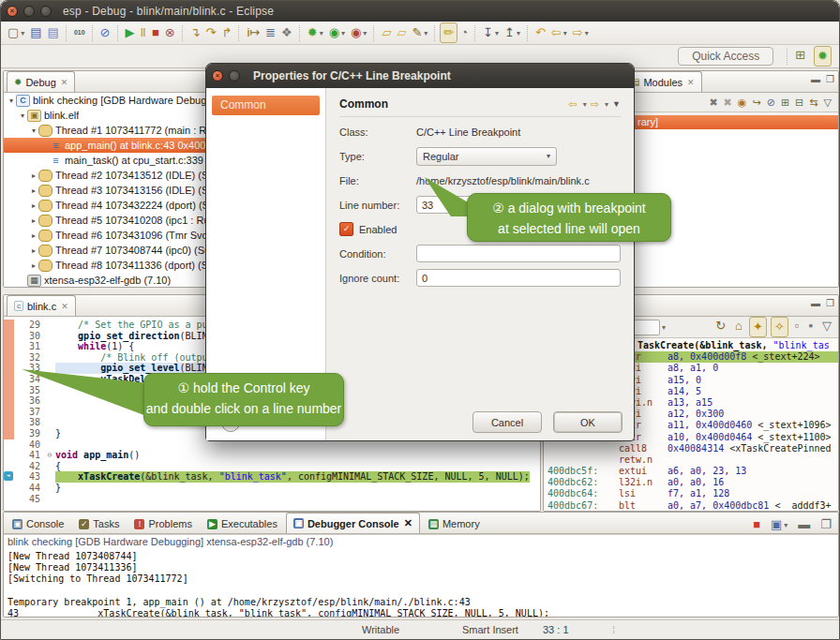  What do you see at coordinates (726, 56) in the screenshot?
I see `quick-access-button: Quick Access` at bounding box center [726, 56].